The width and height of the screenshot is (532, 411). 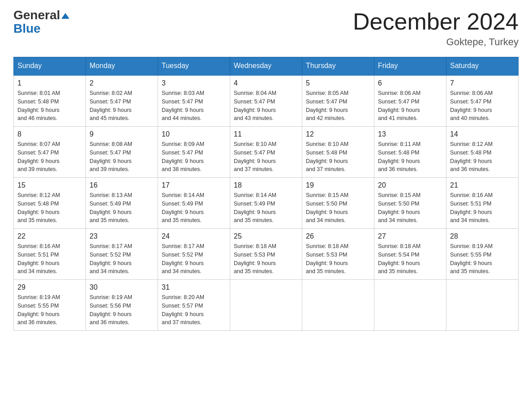 What do you see at coordinates (50, 305) in the screenshot?
I see `calendar-cell: 29Sunrise: 8:19 AM Sunset: 5:55 PM Dayli…` at bounding box center [50, 305].